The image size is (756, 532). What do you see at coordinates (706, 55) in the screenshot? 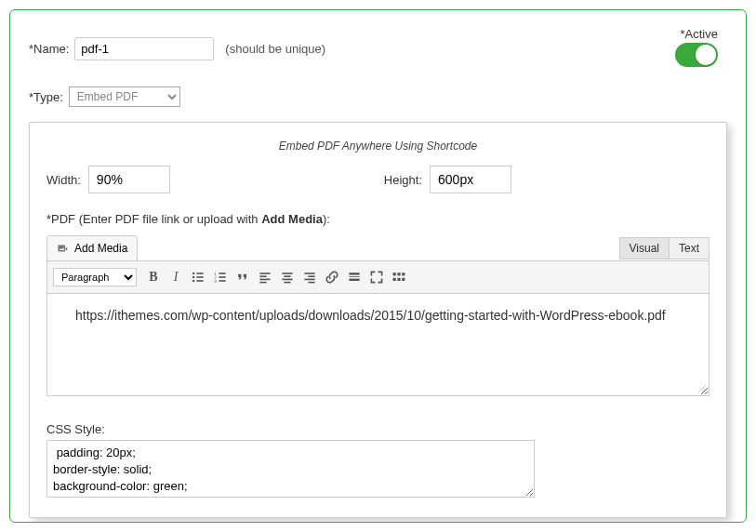
I see `toggle-knob` at bounding box center [706, 55].